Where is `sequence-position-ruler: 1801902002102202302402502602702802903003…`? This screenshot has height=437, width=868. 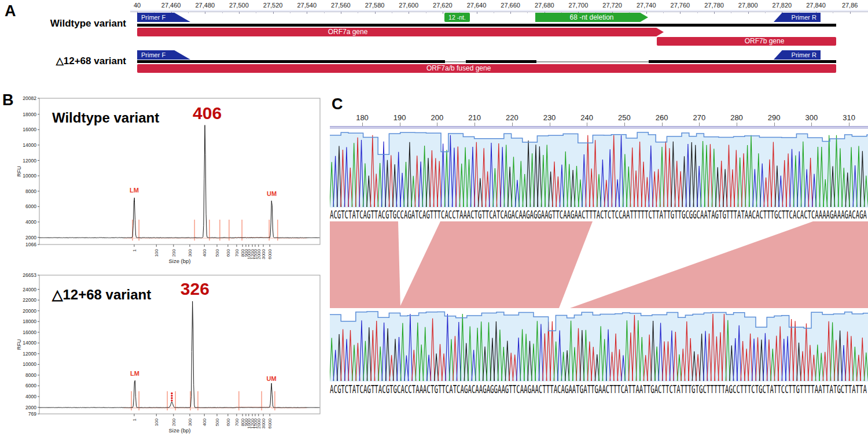 sequence-position-ruler: 1801902002102202302402502602702802903003… is located at coordinates (599, 109).